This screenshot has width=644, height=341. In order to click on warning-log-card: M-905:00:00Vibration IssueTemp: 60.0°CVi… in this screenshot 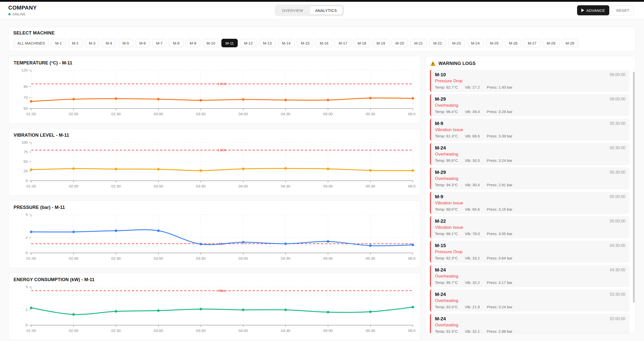, I will do `click(530, 203)`.